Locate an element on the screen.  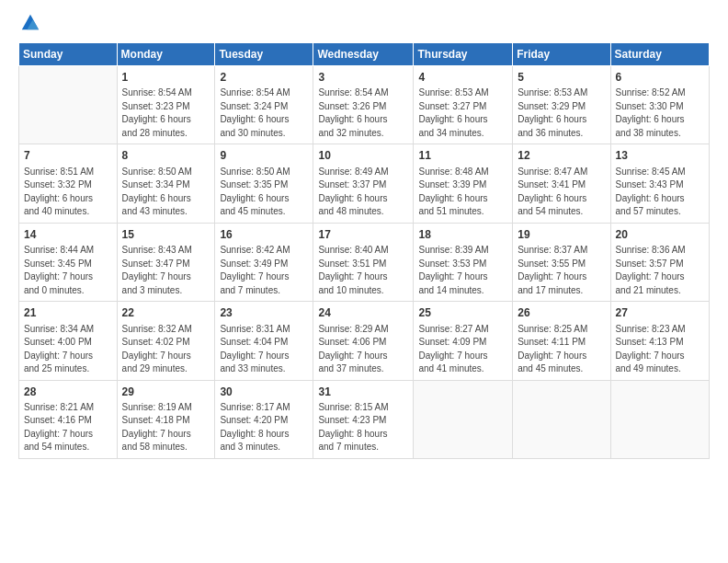
day-info: and 0 minutes. is located at coordinates (68, 291).